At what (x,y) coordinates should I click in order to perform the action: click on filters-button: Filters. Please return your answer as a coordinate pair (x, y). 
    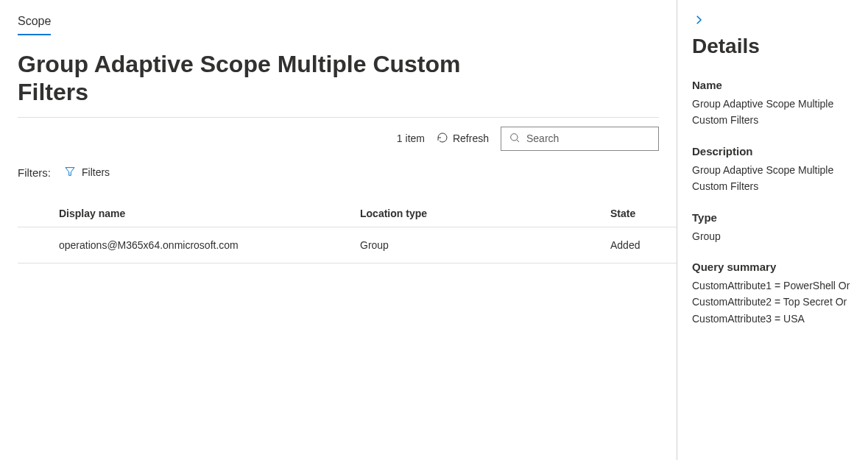
    Looking at the image, I should click on (87, 172).